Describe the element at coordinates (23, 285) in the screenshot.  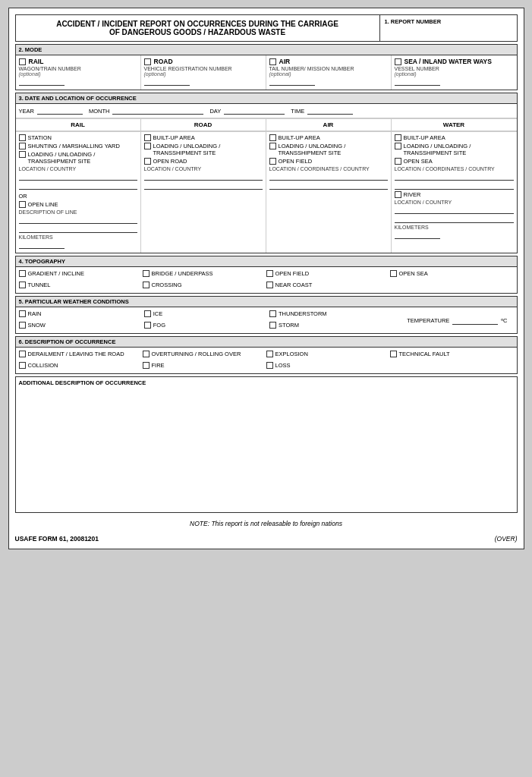
I see `tunnel-checkbox` at that location.